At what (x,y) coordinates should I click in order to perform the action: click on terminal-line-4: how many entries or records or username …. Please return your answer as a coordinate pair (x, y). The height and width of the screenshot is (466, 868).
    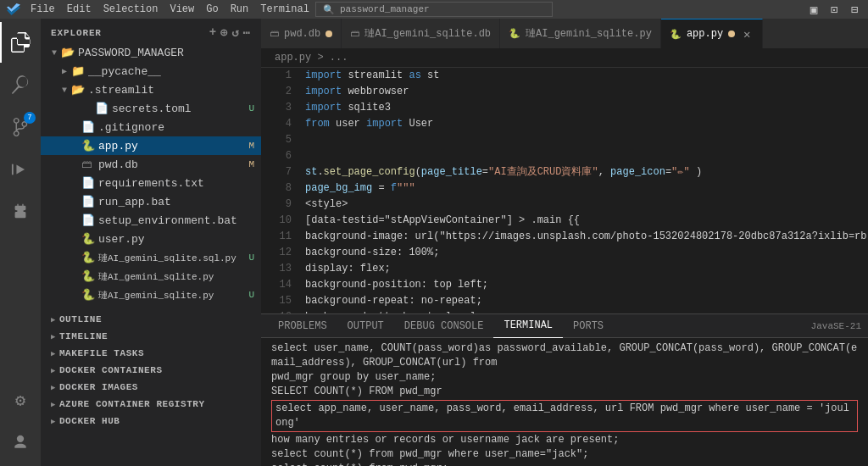
    Looking at the image, I should click on (565, 441).